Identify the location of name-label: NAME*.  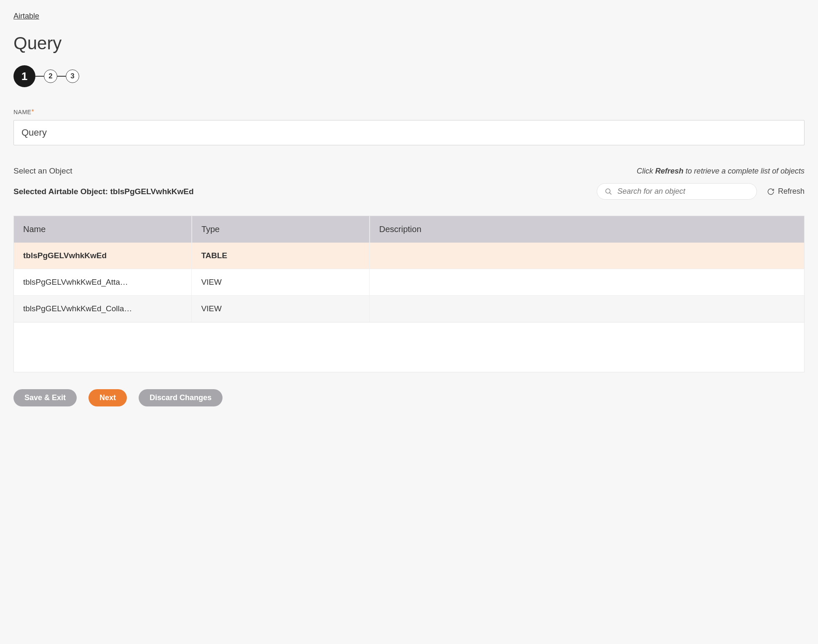
(409, 112).